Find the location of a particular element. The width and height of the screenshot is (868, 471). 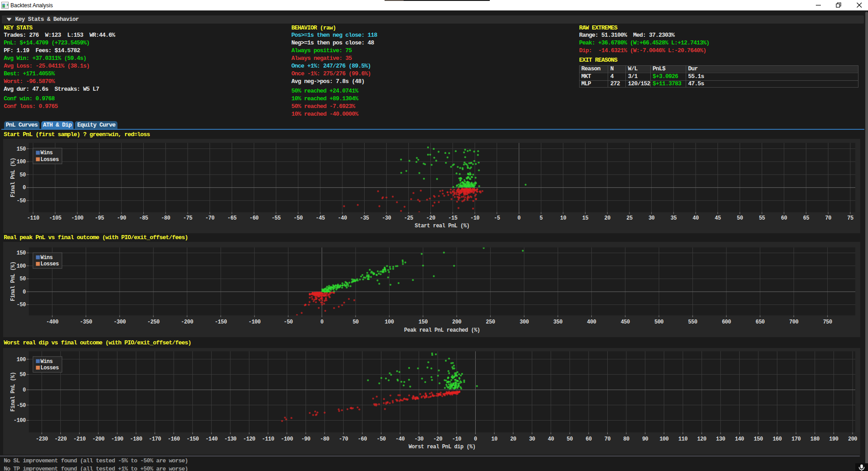

svg-text: -350 is located at coordinates (86, 322).